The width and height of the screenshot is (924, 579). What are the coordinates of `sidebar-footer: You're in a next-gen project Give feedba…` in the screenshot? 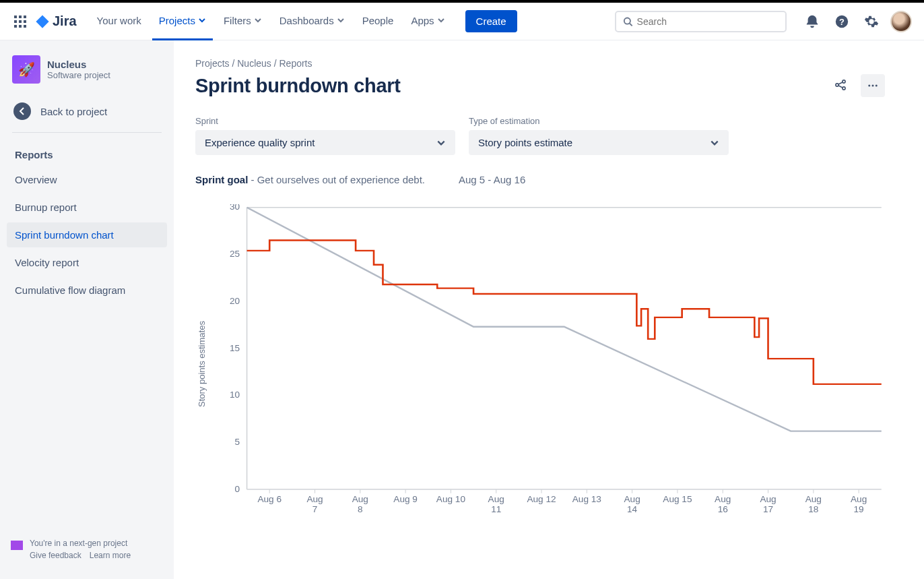 It's located at (87, 551).